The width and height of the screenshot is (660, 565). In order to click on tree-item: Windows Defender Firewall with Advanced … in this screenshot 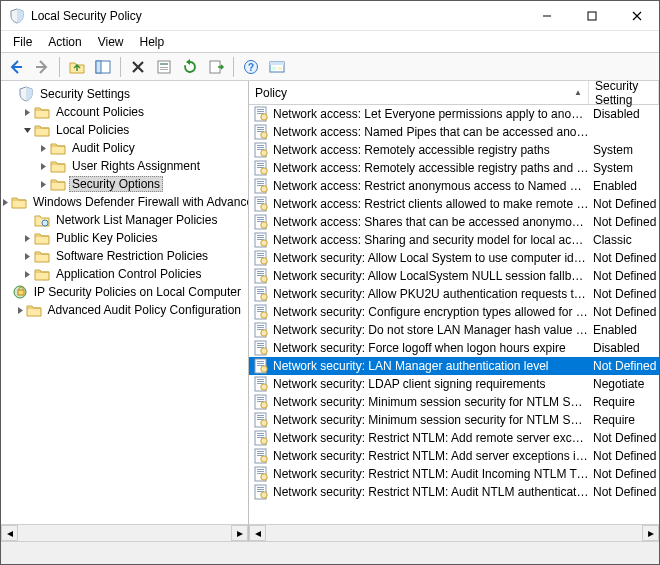, I will do `click(124, 202)`.